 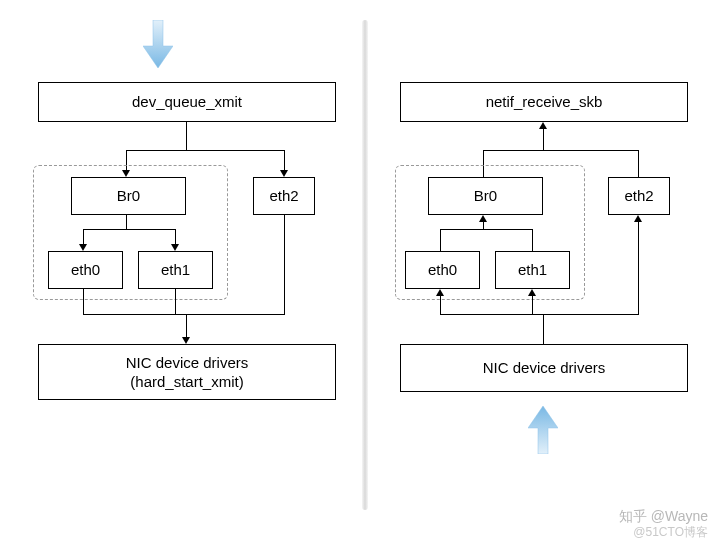 What do you see at coordinates (187, 372) in the screenshot?
I see `nic-drivers-box: NIC device drivers (hard_start_xmit)` at bounding box center [187, 372].